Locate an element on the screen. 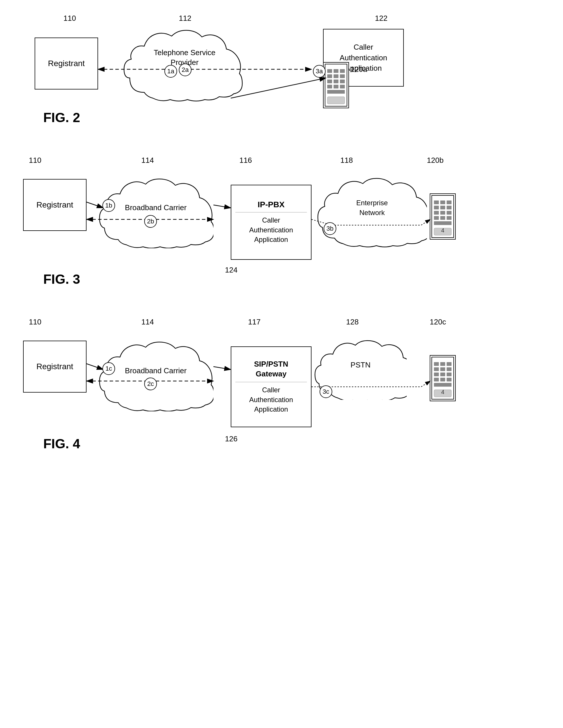 The height and width of the screenshot is (728, 563). ref-110-fig3: 110 is located at coordinates (35, 160).